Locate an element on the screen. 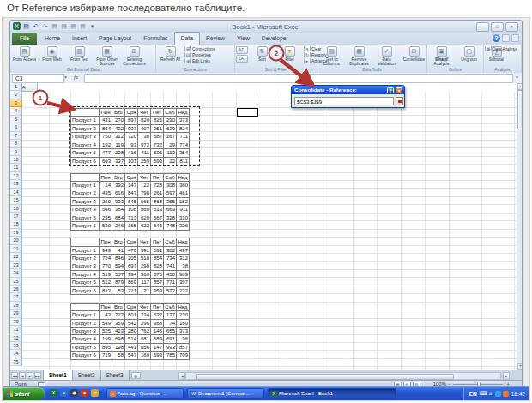 The height and width of the screenshot is (403, 532). table-cell: 514 is located at coordinates (132, 340).